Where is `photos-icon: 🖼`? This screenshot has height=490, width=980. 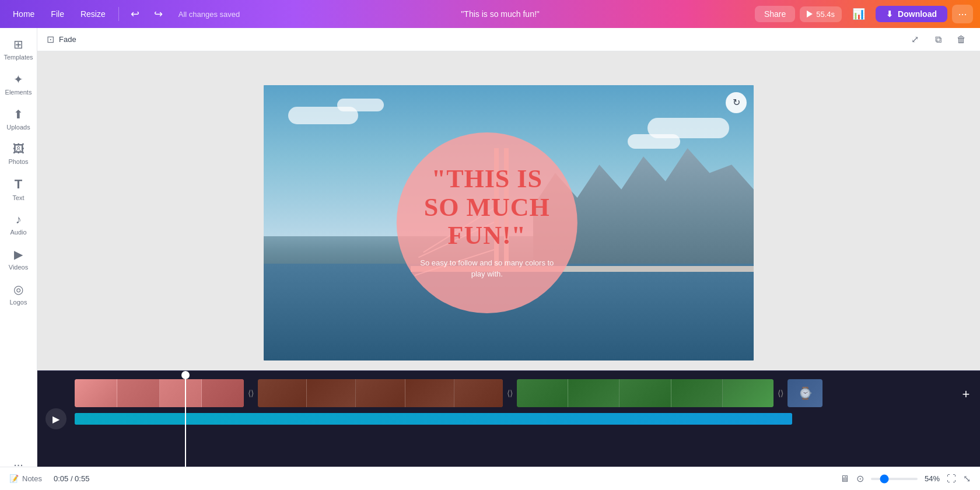 photos-icon: 🖼 is located at coordinates (19, 149).